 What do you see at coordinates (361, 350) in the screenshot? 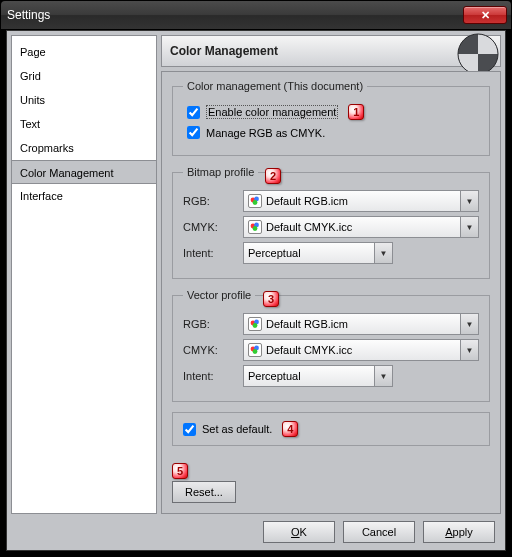
I see `vector-cmyk-combo: Default CMYK.icc ▼` at bounding box center [361, 350].